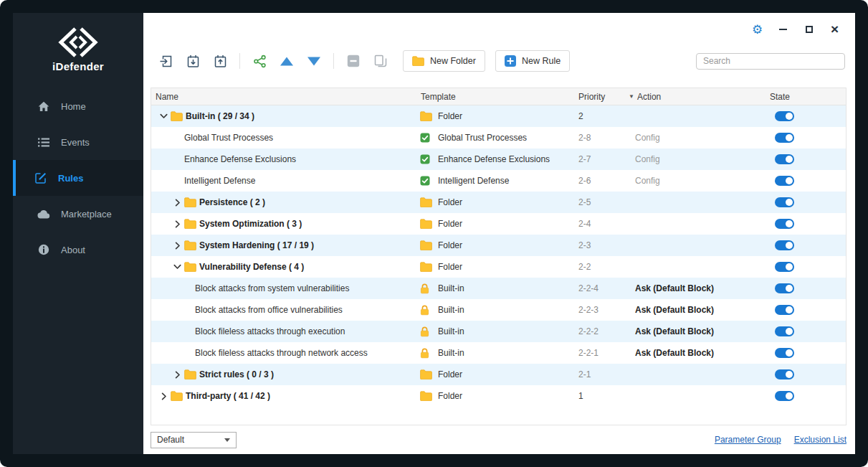 Image resolution: width=868 pixels, height=467 pixels. Describe the element at coordinates (499, 181) in the screenshot. I see `table-row: Intelligent DefenseIntelligent Defense2-…` at that location.